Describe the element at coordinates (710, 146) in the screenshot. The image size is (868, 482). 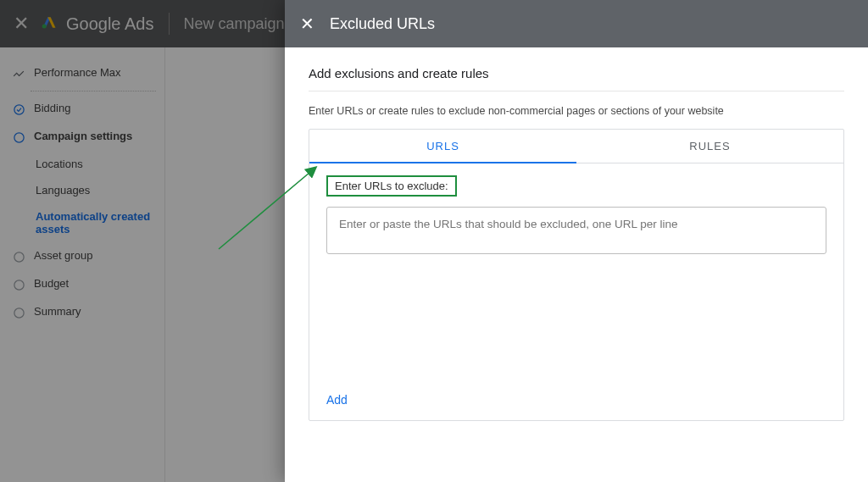
I see `tab-rules: RULES` at that location.